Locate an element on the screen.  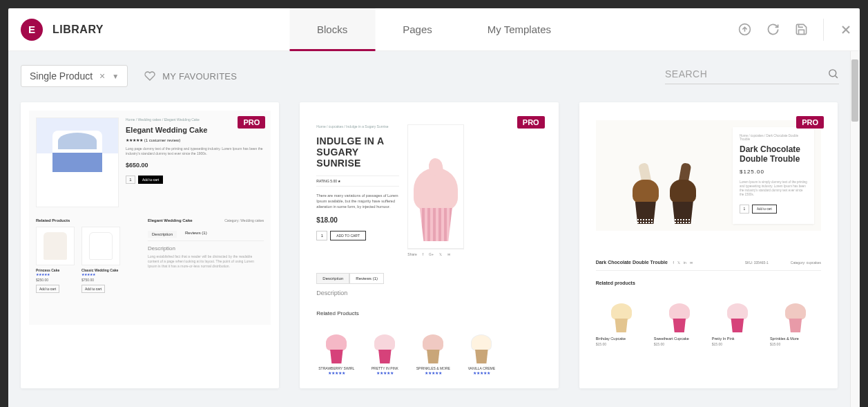
related-item: STRAWBERRY SWIRL★★★★★ is located at coordinates (336, 350).